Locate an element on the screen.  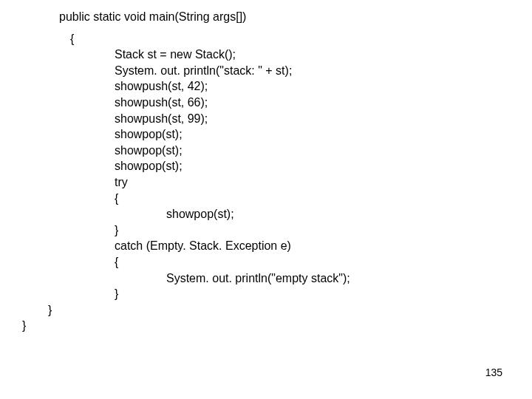
code-line: showpush(st, 99); is located at coordinates (266, 119).